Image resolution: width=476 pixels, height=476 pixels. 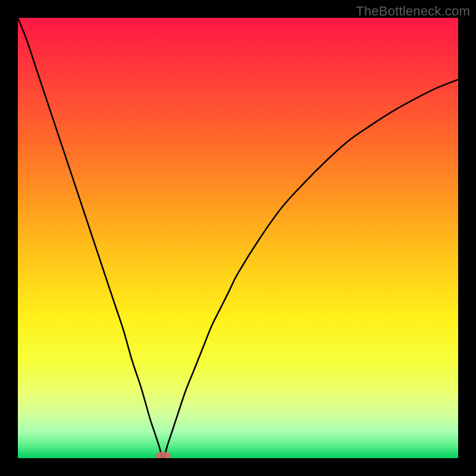 I want to click on watermark-text: TheBottleneck.com, so click(x=413, y=11).